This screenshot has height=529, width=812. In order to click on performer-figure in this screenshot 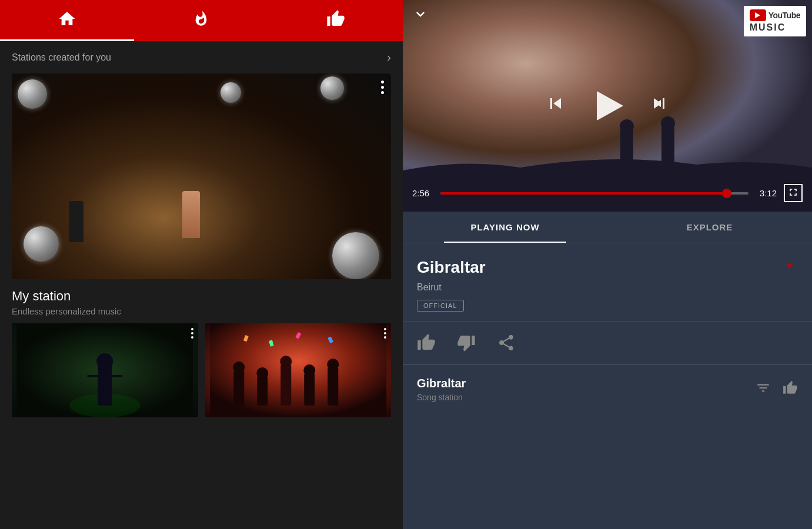, I will do `click(191, 215)`.